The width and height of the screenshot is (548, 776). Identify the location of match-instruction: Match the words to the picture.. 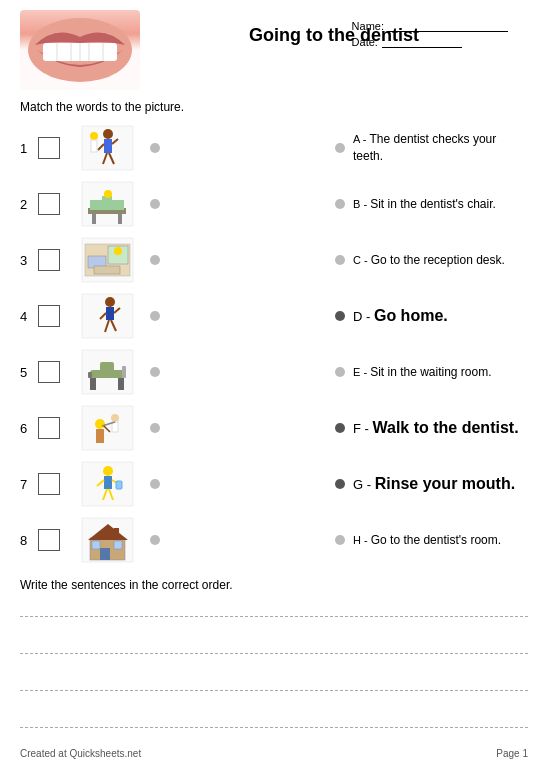
(274, 107).